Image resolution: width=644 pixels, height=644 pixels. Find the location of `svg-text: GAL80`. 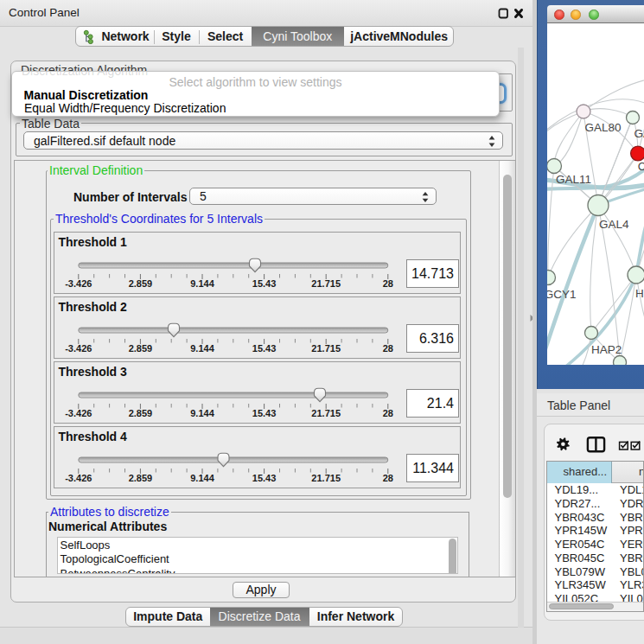

svg-text: GAL80 is located at coordinates (603, 126).